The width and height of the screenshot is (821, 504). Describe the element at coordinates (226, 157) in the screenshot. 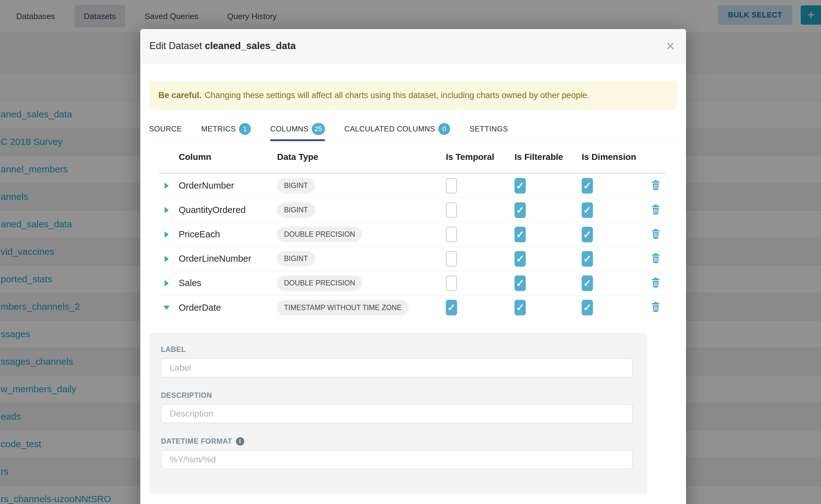

I see `column-header: Column` at that location.